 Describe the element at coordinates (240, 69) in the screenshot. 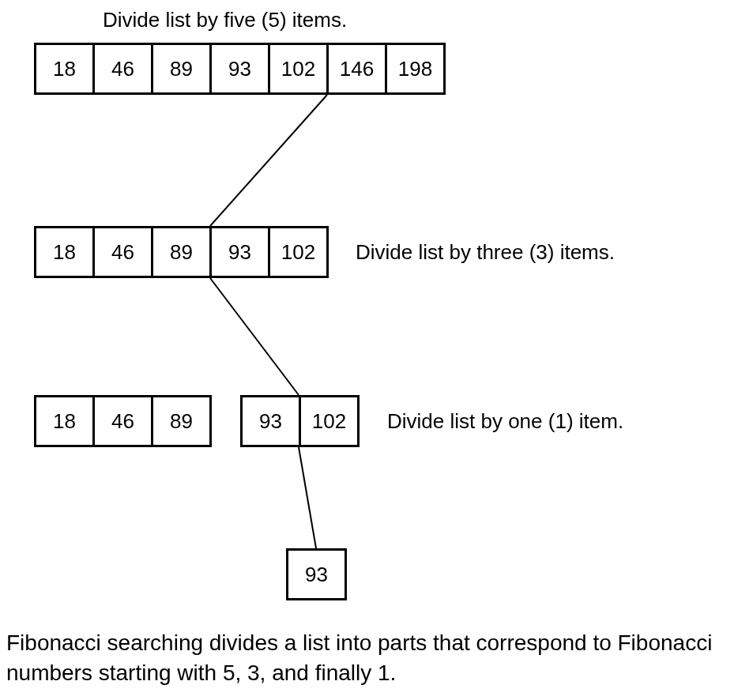

I see `array-row-1: 18 46 89 93 102 146 198` at that location.